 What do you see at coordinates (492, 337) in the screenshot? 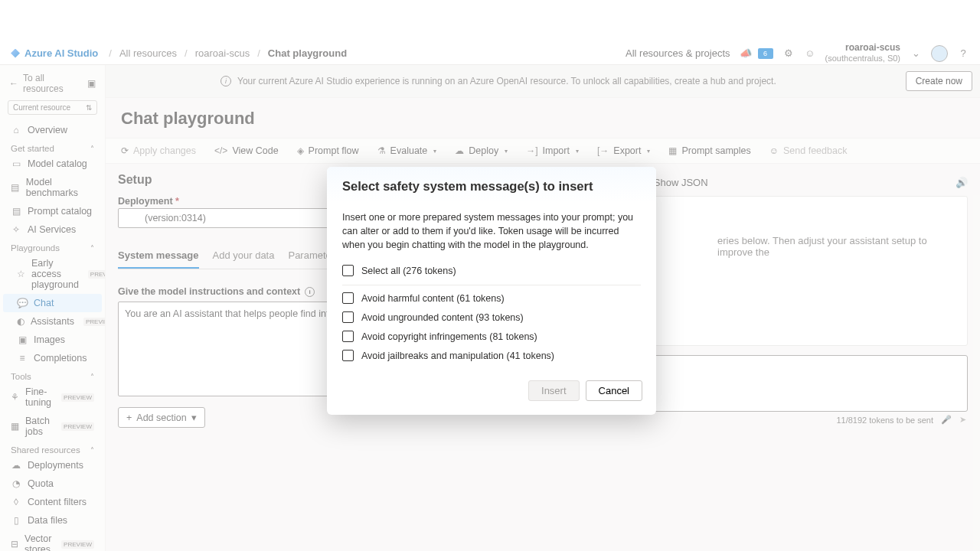
I see `option-copyright: Avoid copyright infringements (81 tokens…` at bounding box center [492, 337].